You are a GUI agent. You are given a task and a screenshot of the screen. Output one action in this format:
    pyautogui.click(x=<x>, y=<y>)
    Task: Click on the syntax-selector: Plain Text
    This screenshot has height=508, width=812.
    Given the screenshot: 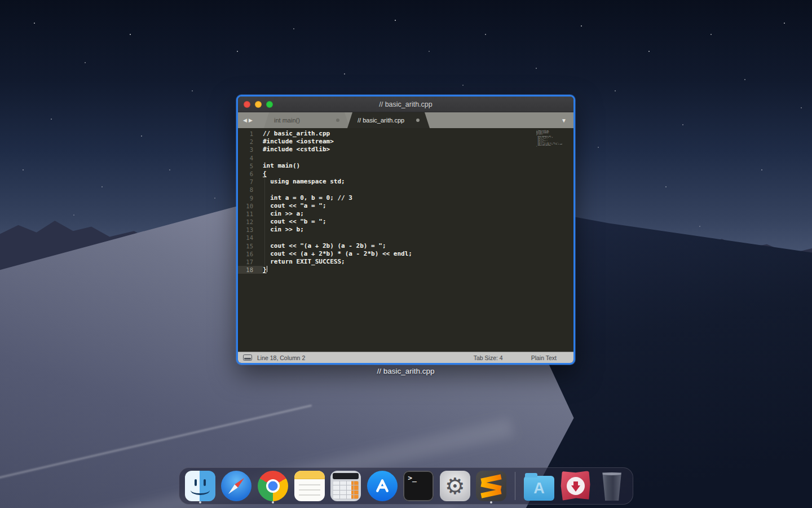 What is the action you would take?
    pyautogui.click(x=544, y=358)
    